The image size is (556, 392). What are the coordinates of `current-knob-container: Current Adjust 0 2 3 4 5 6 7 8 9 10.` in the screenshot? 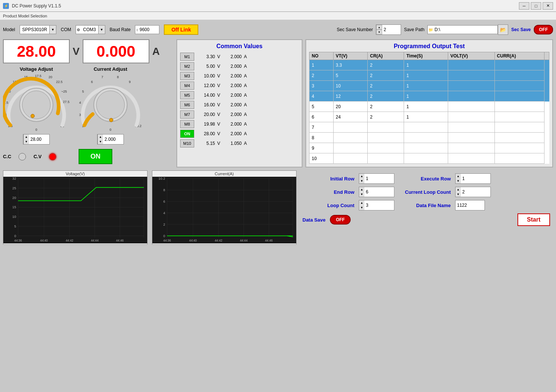 It's located at (110, 105).